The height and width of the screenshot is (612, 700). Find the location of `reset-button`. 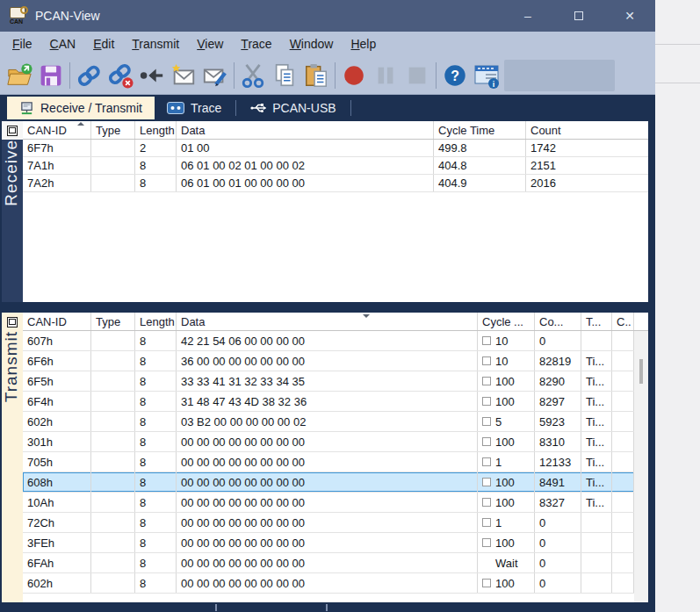

reset-button is located at coordinates (152, 76).